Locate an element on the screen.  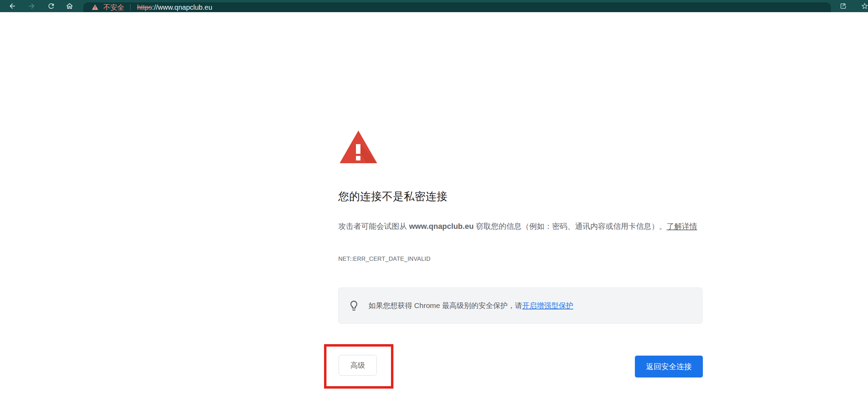
insecure-warning-icon is located at coordinates (95, 7).